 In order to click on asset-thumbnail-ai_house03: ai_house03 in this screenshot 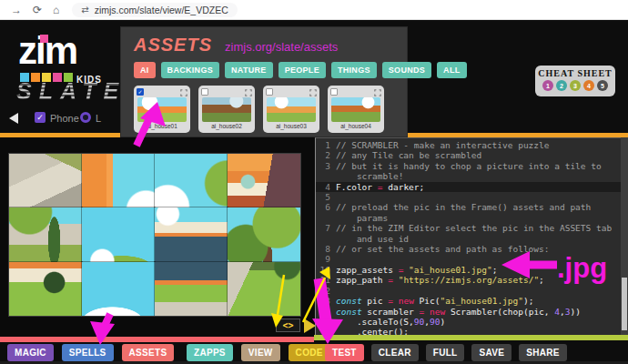, I will do `click(291, 109)`.